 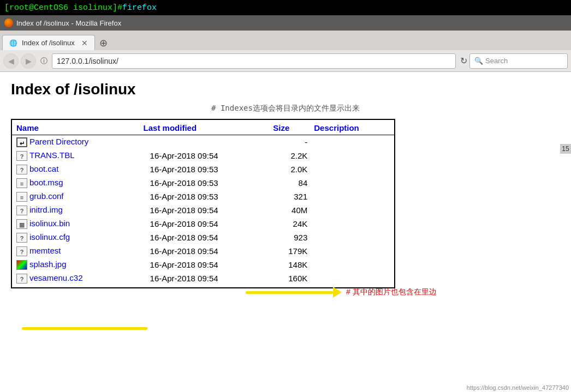 What do you see at coordinates (76, 278) in the screenshot?
I see `file-name-cell: ?vesamenu.c32` at bounding box center [76, 278].